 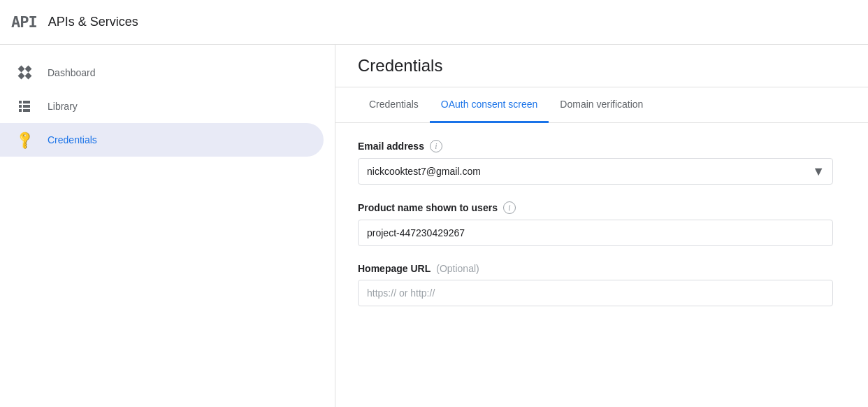 What do you see at coordinates (601, 105) in the screenshot?
I see `tab-domain-verification: Domain verification` at bounding box center [601, 105].